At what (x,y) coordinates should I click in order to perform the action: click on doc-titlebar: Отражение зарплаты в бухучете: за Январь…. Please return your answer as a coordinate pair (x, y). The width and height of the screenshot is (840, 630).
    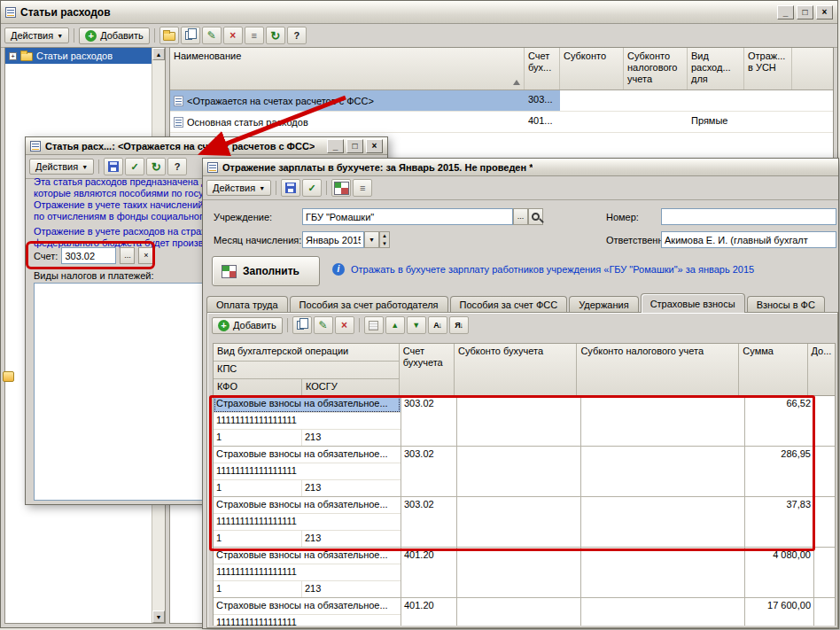
    Looking at the image, I should click on (521, 167).